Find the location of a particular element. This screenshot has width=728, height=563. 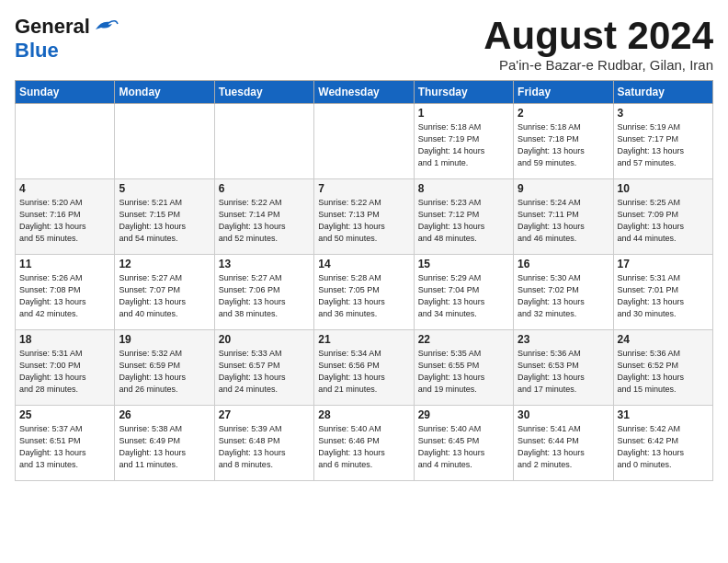

calendar-cell: 10Sunrise: 5:25 AM Sunset: 7:09 PM Dayli… is located at coordinates (663, 217).